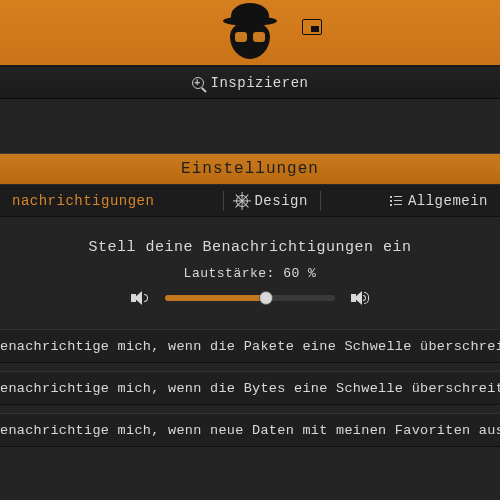  What do you see at coordinates (360, 298) in the screenshot?
I see `volume-high-icon` at bounding box center [360, 298].